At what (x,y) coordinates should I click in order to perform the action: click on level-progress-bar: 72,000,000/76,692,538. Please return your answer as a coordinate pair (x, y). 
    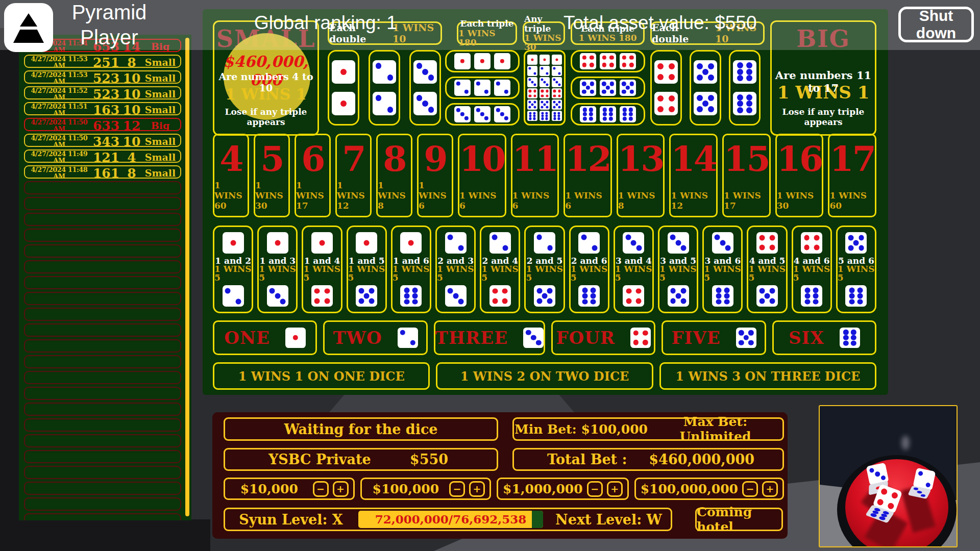
    Looking at the image, I should click on (451, 519).